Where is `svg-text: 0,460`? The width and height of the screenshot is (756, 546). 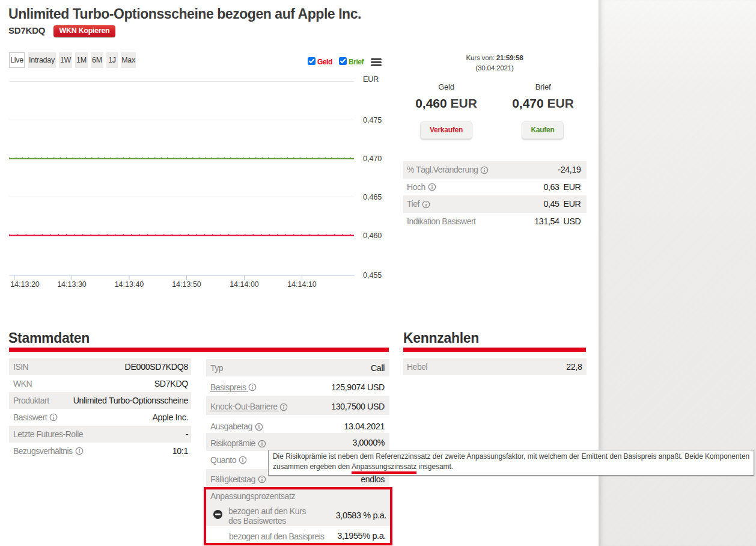
svg-text: 0,460 is located at coordinates (373, 236).